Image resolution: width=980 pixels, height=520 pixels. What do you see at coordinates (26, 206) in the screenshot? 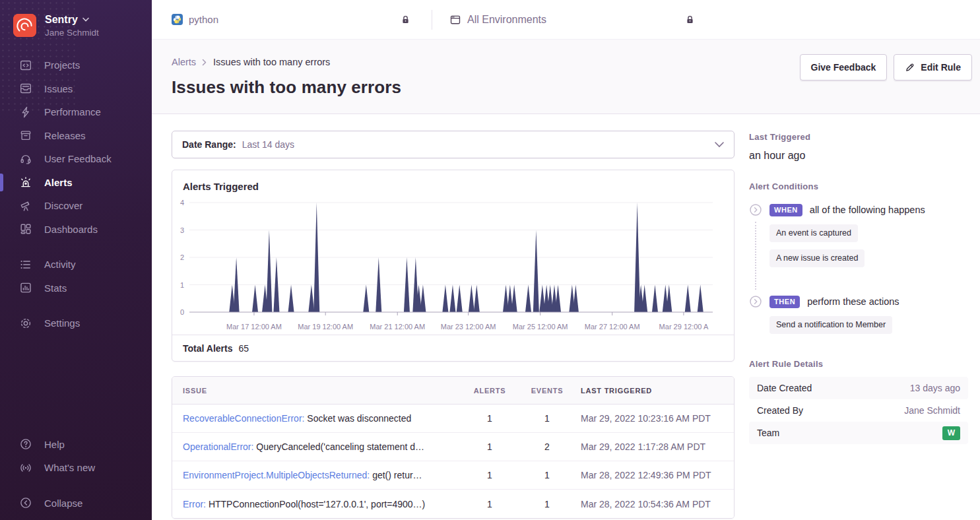
I see `discover-icon` at bounding box center [26, 206].